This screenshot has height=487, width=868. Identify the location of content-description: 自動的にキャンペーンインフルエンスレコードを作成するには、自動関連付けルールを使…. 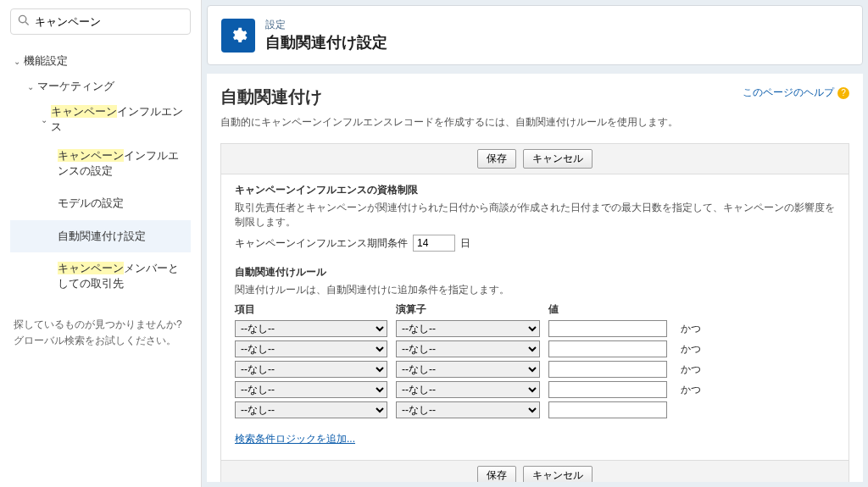
(535, 122).